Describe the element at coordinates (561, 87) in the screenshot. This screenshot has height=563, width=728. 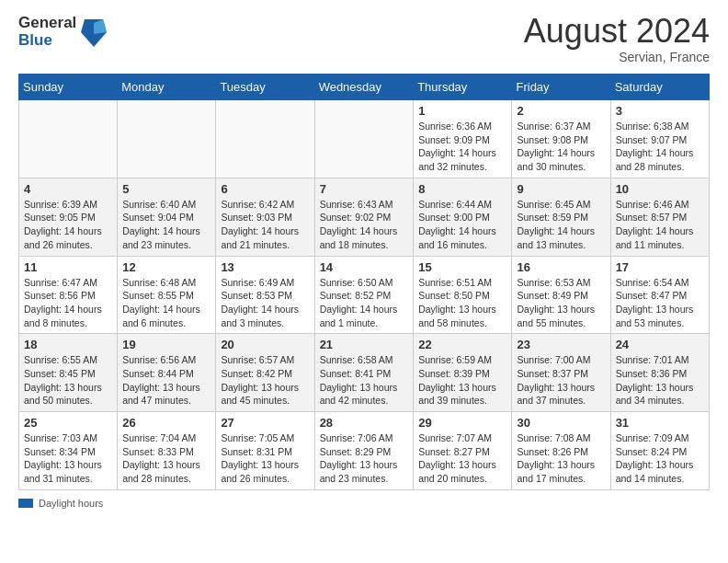
I see `weekday-header-friday: Friday` at that location.